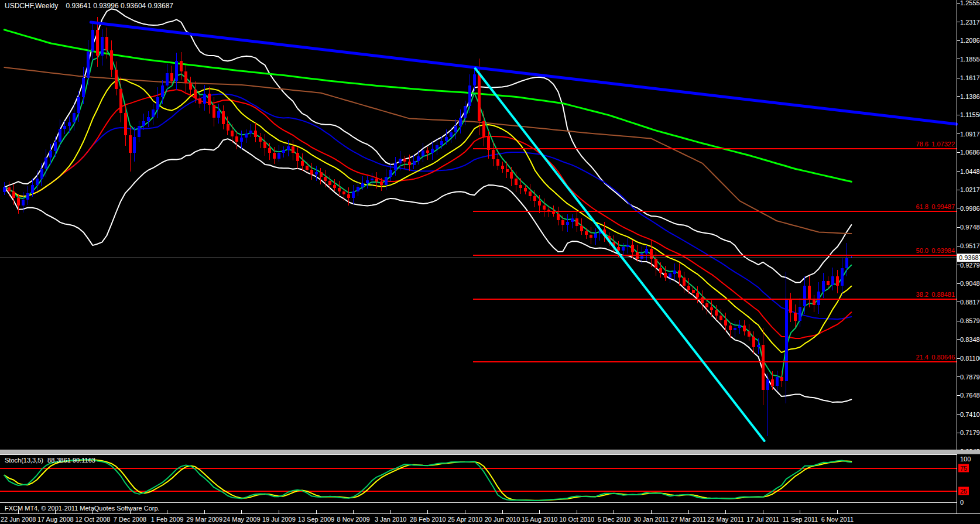  I want to click on stochastic-indicator-label: Stoch(13,3,5) 88.3861 90.1163, so click(50, 460).